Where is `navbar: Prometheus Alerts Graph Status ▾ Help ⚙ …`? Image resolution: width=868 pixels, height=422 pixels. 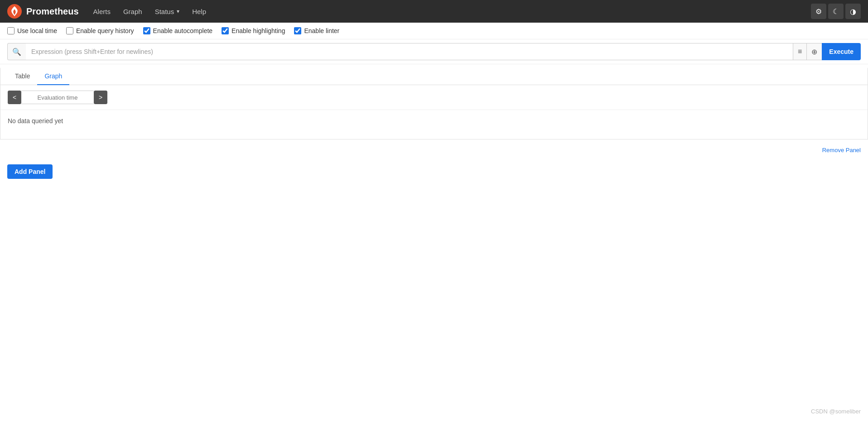 navbar: Prometheus Alerts Graph Status ▾ Help ⚙ … is located at coordinates (434, 11).